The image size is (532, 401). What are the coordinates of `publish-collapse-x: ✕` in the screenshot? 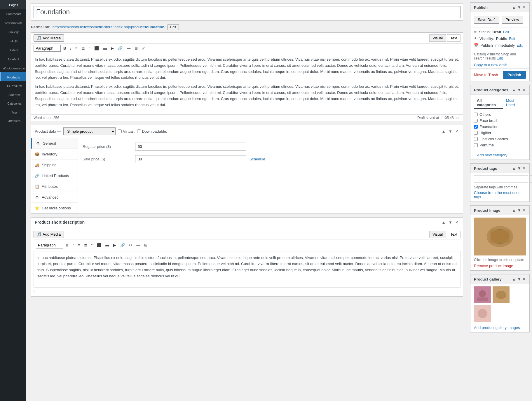 It's located at (524, 7).